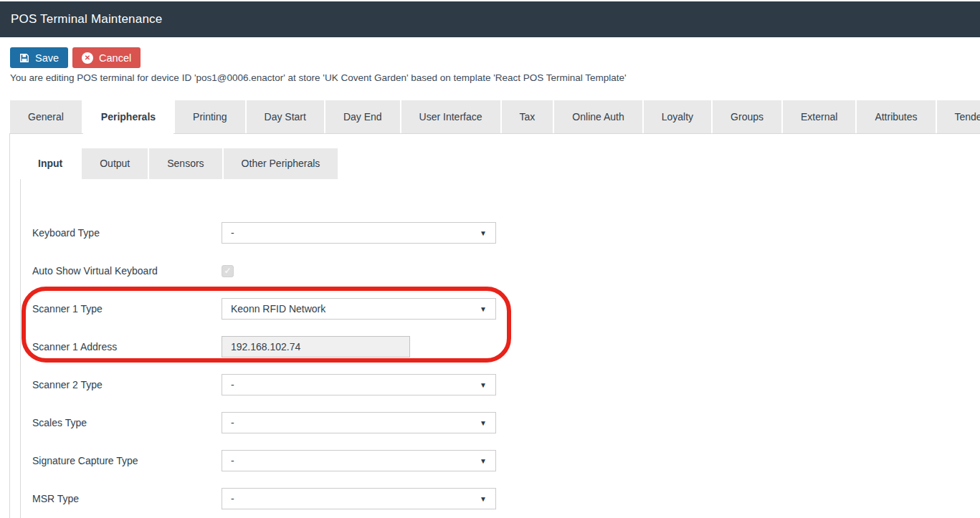 The height and width of the screenshot is (518, 980). What do you see at coordinates (506, 385) in the screenshot?
I see `form-row: Scanner 2 Type - ▼` at bounding box center [506, 385].